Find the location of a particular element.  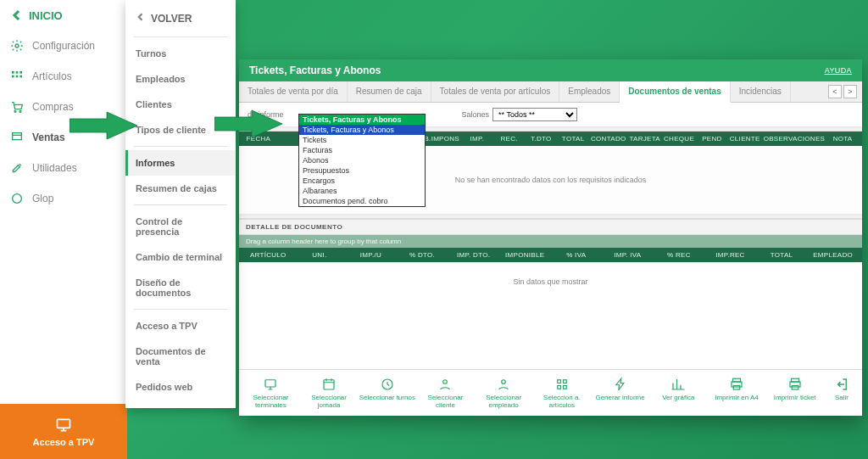

grid2-col: % IVA is located at coordinates (576, 255).